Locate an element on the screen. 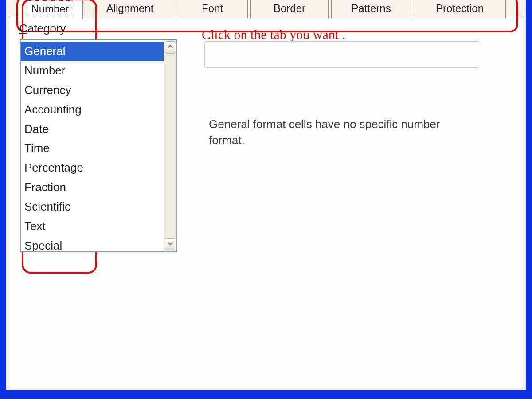 This screenshot has width=532, height=399. listbox-scrollbar is located at coordinates (170, 146).